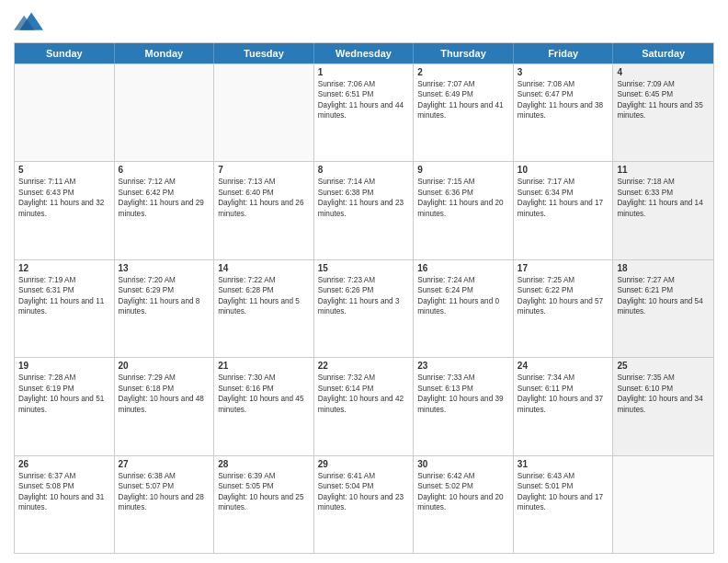  I want to click on calendar-cell: 12Sunrise: 7:19 AM Sunset: 6:31 PM Dayli…, so click(64, 309).